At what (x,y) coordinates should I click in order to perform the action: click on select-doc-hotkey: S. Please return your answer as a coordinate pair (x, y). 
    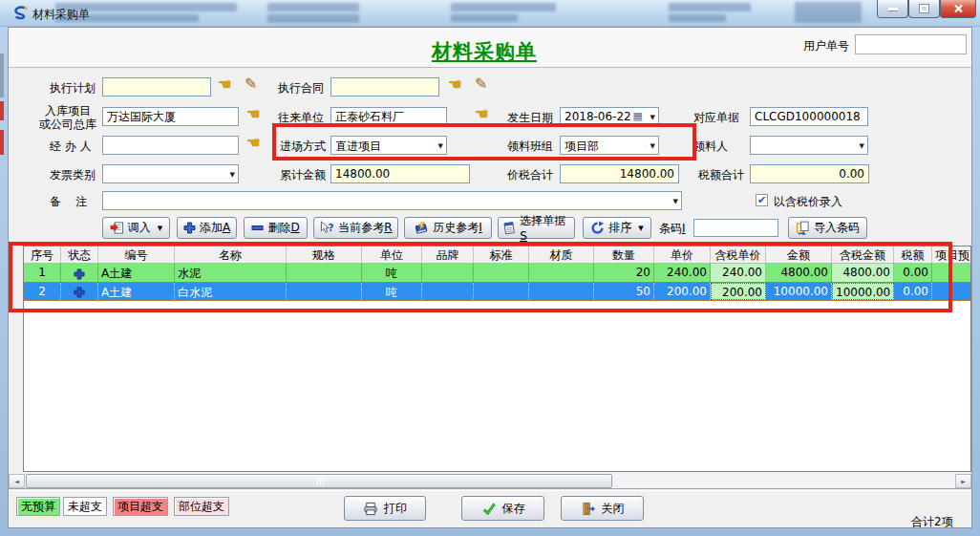
    Looking at the image, I should click on (523, 236).